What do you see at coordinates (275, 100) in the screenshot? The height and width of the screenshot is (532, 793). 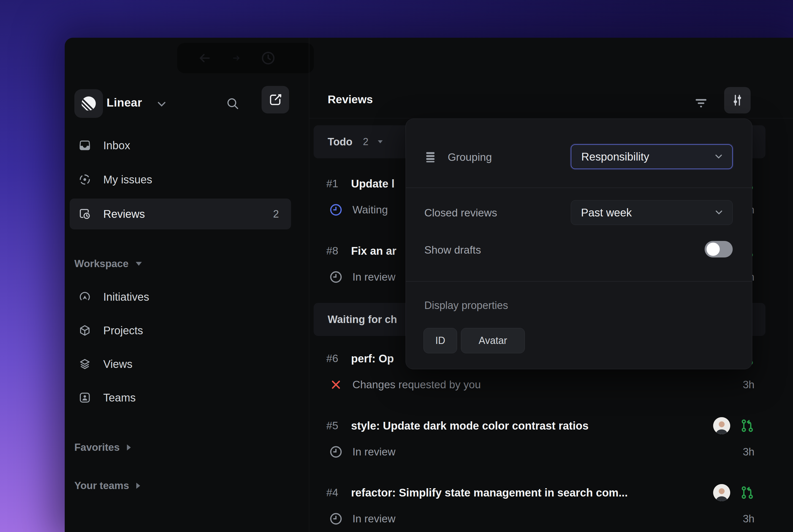 I see `compose-pencil-icon` at bounding box center [275, 100].